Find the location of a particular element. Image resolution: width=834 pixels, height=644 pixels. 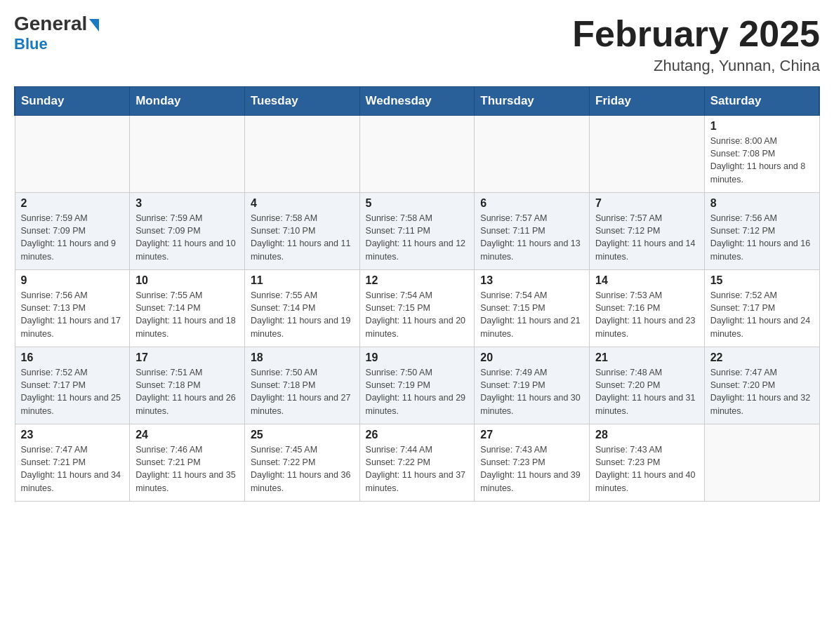

logo-general-text: General is located at coordinates (56, 24).